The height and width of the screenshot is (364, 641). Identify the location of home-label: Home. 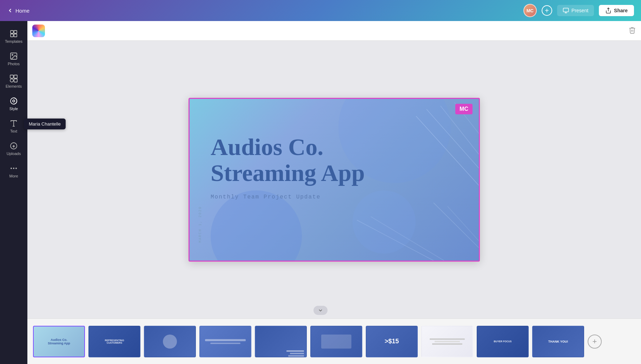
(22, 11).